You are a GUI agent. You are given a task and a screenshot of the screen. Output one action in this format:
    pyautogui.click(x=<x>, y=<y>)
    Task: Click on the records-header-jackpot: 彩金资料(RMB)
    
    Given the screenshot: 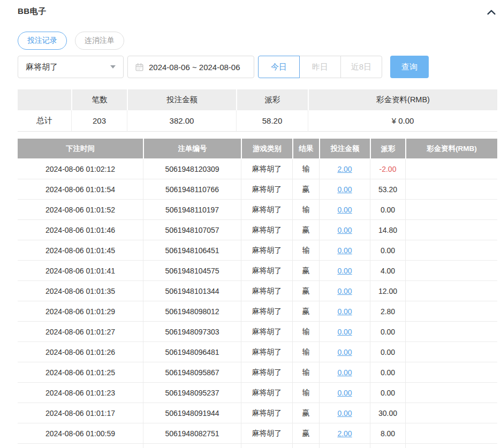 What is the action you would take?
    pyautogui.click(x=451, y=149)
    